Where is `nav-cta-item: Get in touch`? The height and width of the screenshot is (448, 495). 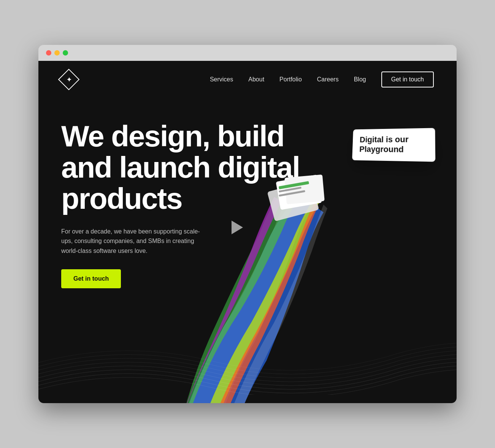 nav-cta-item: Get in touch is located at coordinates (408, 79).